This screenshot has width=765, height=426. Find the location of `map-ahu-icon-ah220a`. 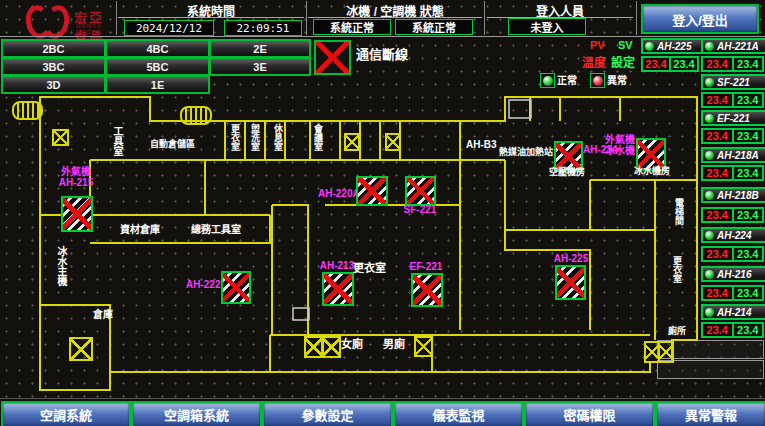

map-ahu-icon-ah220a is located at coordinates (372, 191).